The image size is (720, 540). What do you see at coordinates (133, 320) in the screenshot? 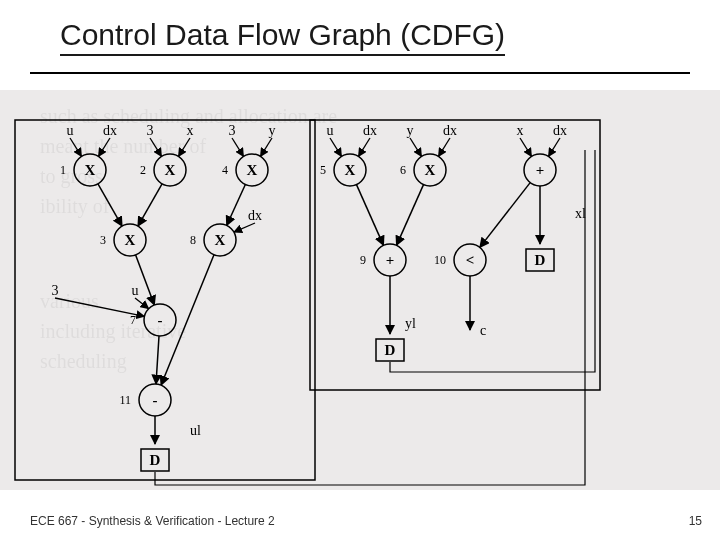
I see `op-node-id: 7` at bounding box center [133, 320].